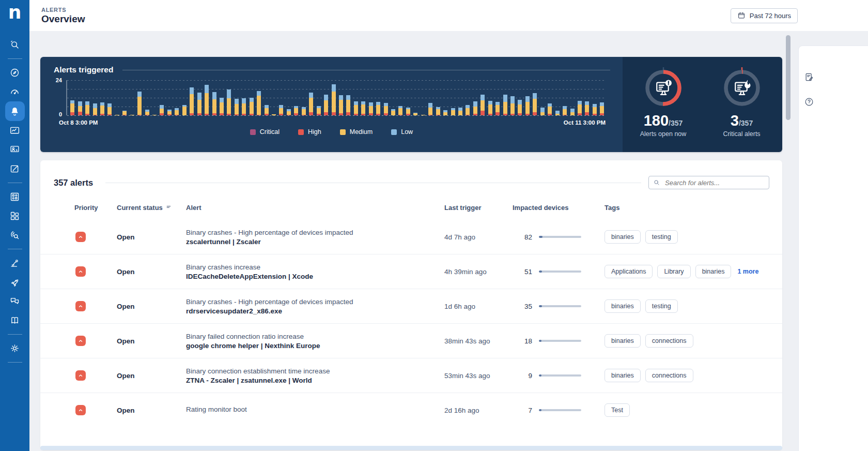 This screenshot has width=868, height=451. Describe the element at coordinates (315, 341) in the screenshot. I see `row-alert: Binary failed connection ratio increaseg…` at that location.